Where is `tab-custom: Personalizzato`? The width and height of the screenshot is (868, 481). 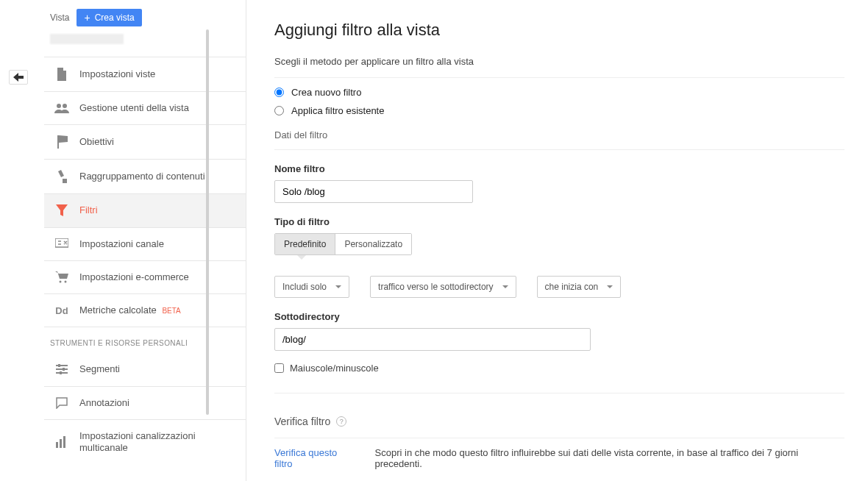 tab-custom: Personalizzato is located at coordinates (373, 244).